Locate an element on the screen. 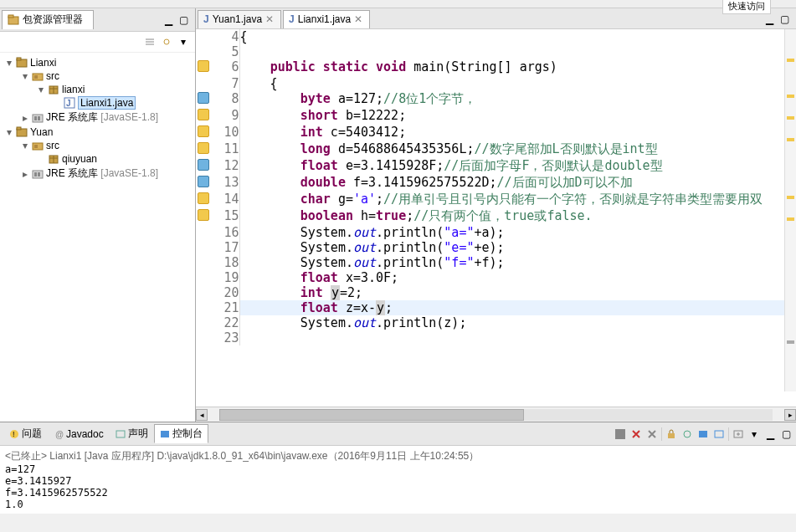 This screenshot has height=532, width=796. line-number: 7 is located at coordinates (226, 84).